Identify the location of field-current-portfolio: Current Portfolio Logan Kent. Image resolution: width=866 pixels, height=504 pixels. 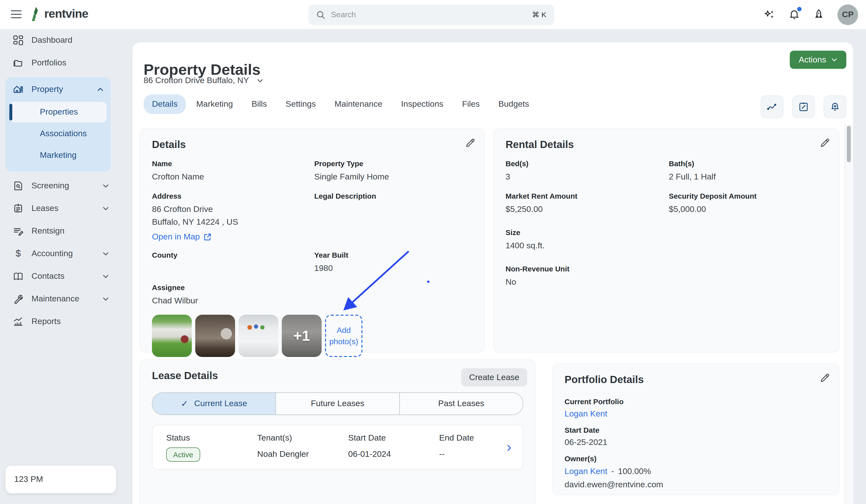
(696, 408).